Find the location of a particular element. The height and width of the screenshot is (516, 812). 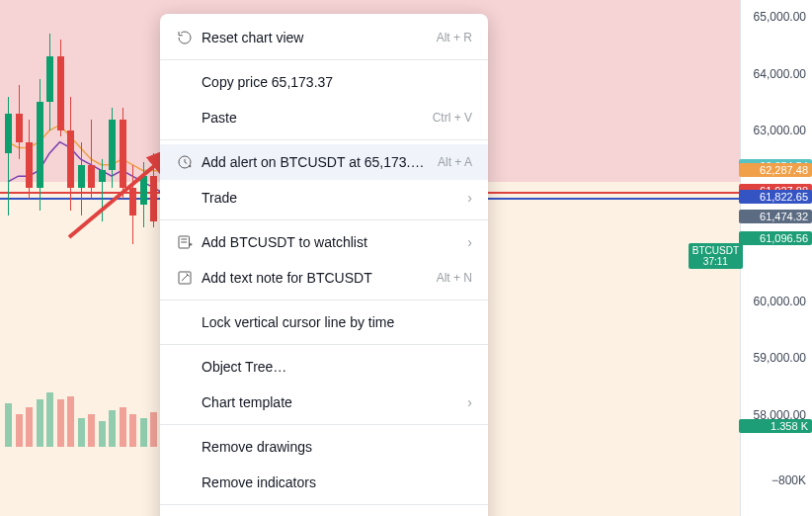

menu-label: Trade is located at coordinates (330, 198).